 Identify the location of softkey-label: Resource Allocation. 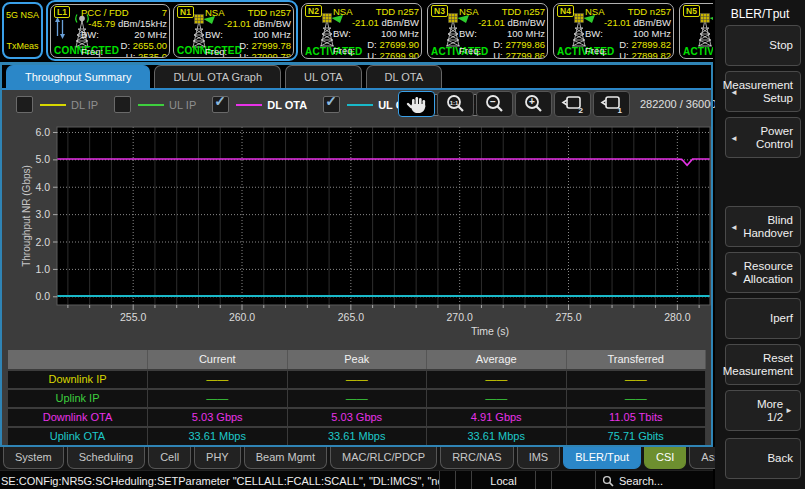
(766, 273).